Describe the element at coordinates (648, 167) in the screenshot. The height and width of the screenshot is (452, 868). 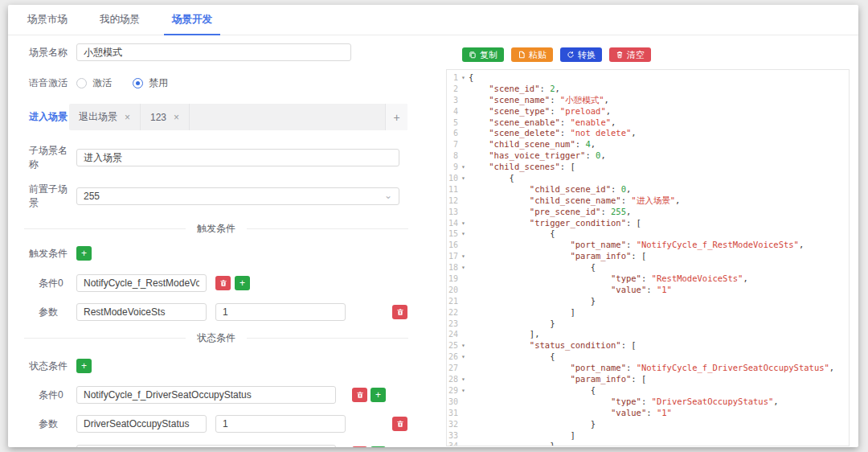
I see `code-line: 9▾ "child_scenes": [` at that location.